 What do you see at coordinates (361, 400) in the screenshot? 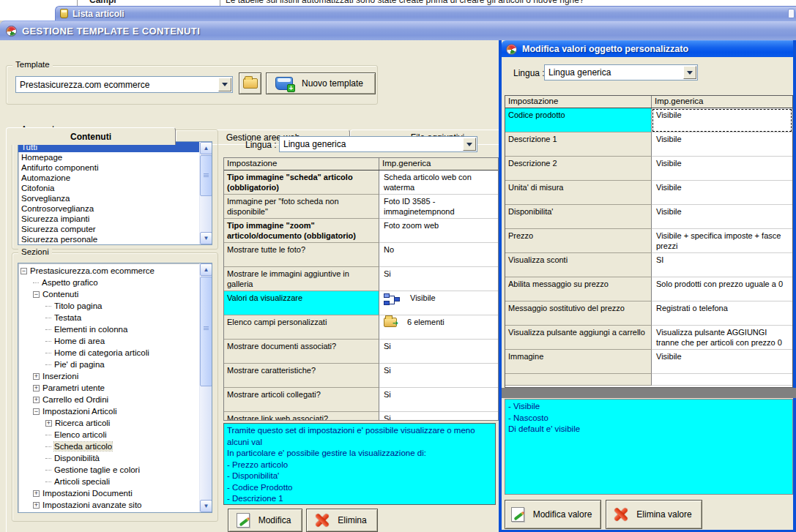
I see `grid-row: Mostrare articoli collegati?Si` at bounding box center [361, 400].